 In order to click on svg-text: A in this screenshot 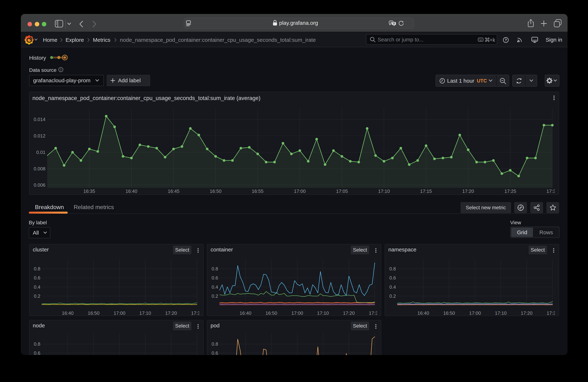, I will do `click(391, 22)`.